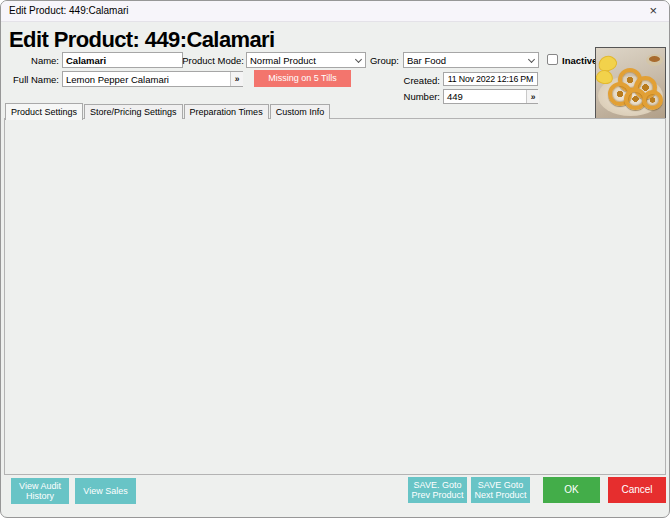 The height and width of the screenshot is (518, 670). What do you see at coordinates (44, 112) in the screenshot?
I see `tab-product-settings: Product Settings` at bounding box center [44, 112].